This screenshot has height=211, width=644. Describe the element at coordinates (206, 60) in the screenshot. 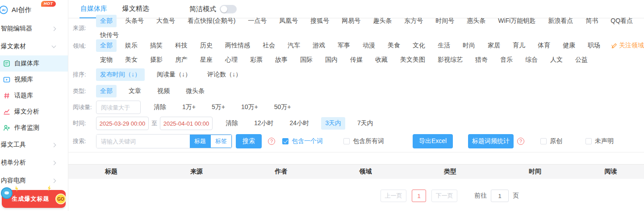

I see `domain-option: 星座` at that location.